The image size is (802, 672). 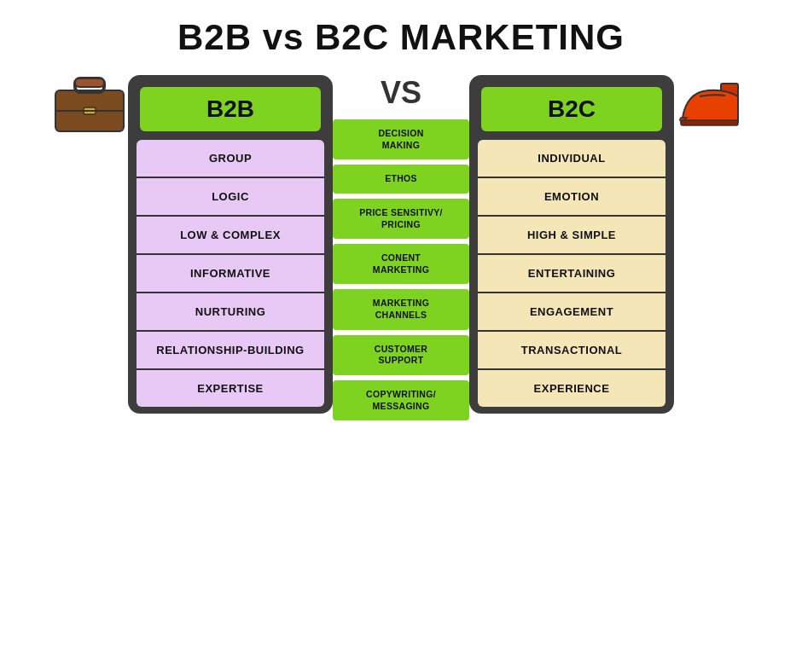 I want to click on b2c-item-3: HIGH & SIMPLE, so click(x=572, y=235).